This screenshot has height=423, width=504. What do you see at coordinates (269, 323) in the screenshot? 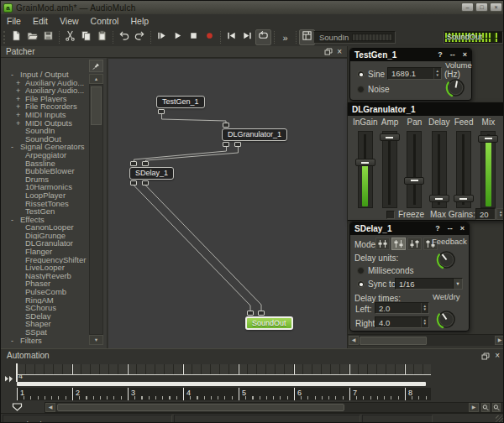
I see `node-soundout: SoundOut` at bounding box center [269, 323].